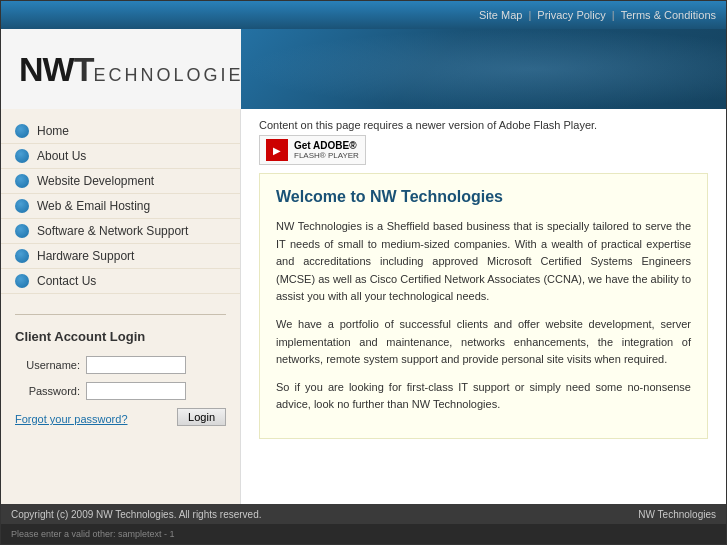 Image resolution: width=727 pixels, height=545 pixels. I want to click on nav-label-home: Home, so click(53, 131).